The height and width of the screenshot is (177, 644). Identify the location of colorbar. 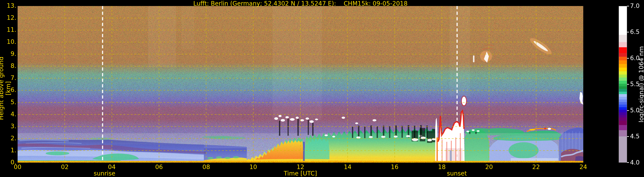
(623, 84).